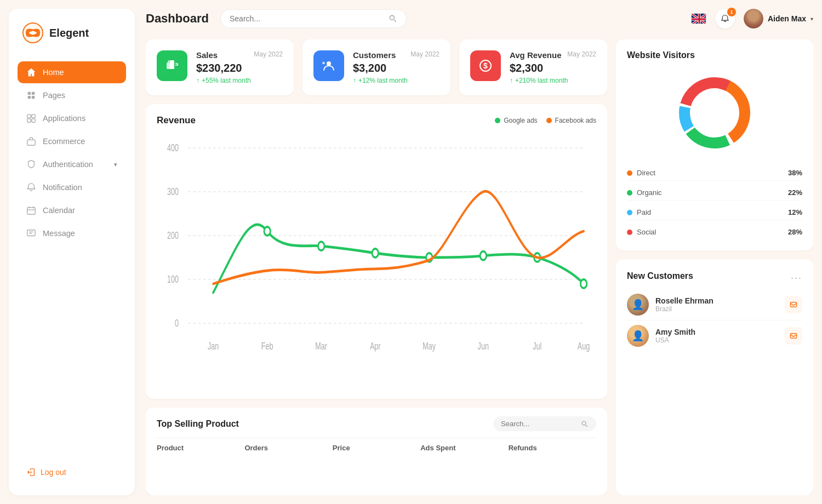 This screenshot has width=822, height=504. Describe the element at coordinates (72, 141) in the screenshot. I see `sidebar-item-ecommerce: Ecommerce` at that location.